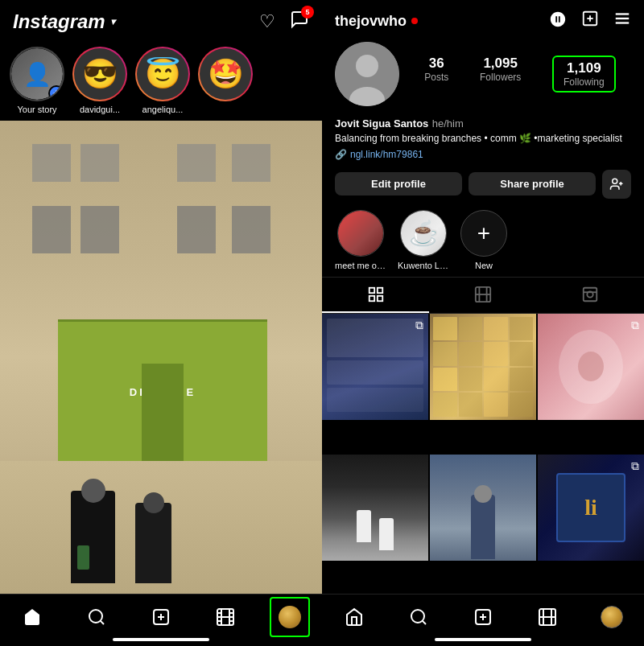 The image size is (644, 646). I want to click on highlight-label-new: New, so click(484, 265).